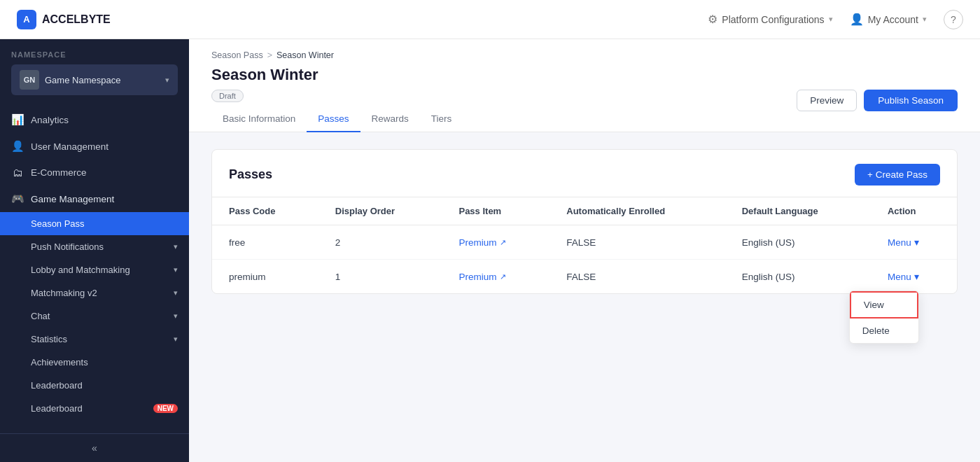 The width and height of the screenshot is (980, 462). What do you see at coordinates (18, 120) in the screenshot?
I see `analytics-icon: 📊` at bounding box center [18, 120].